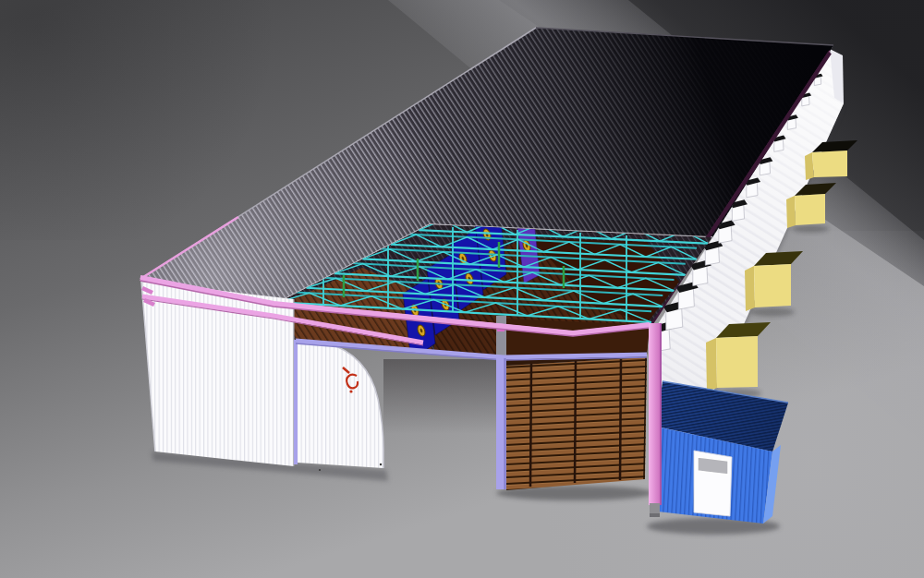 This screenshot has height=578, width=924. What do you see at coordinates (654, 515) in the screenshot?
I see `post-foot-shadow` at bounding box center [654, 515].